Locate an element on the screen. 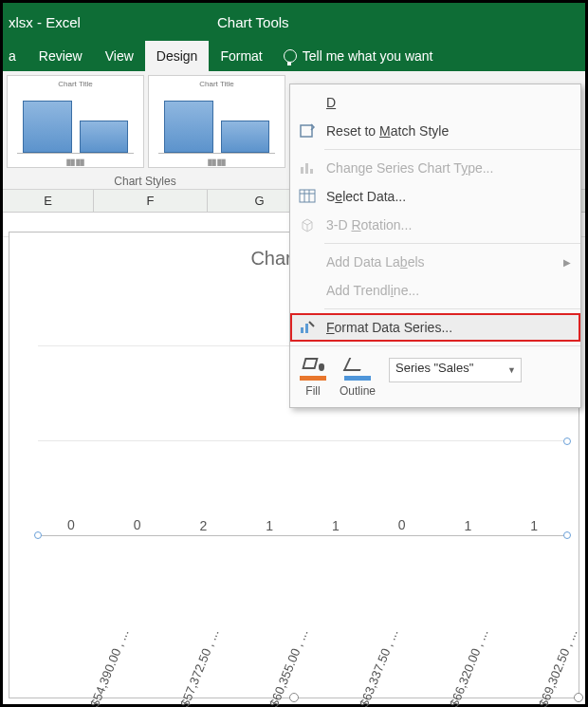 The image size is (588, 707). col-f: F is located at coordinates (151, 201).